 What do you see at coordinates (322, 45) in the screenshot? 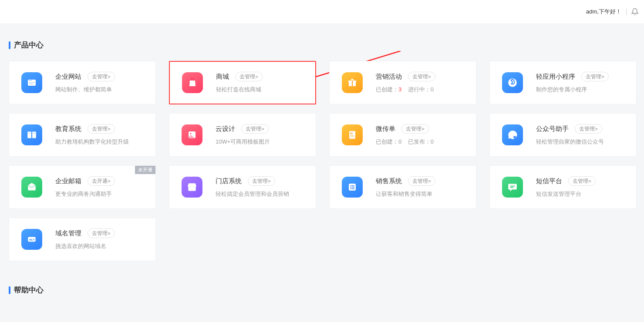
I see `section-title-products: 产品中心` at bounding box center [322, 45].